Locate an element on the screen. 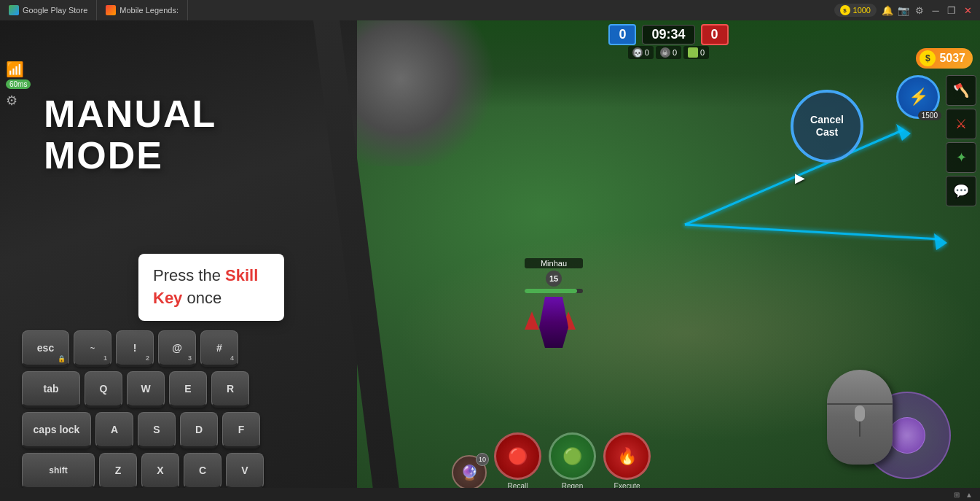 The image size is (980, 501). key-c: C is located at coordinates (203, 471).